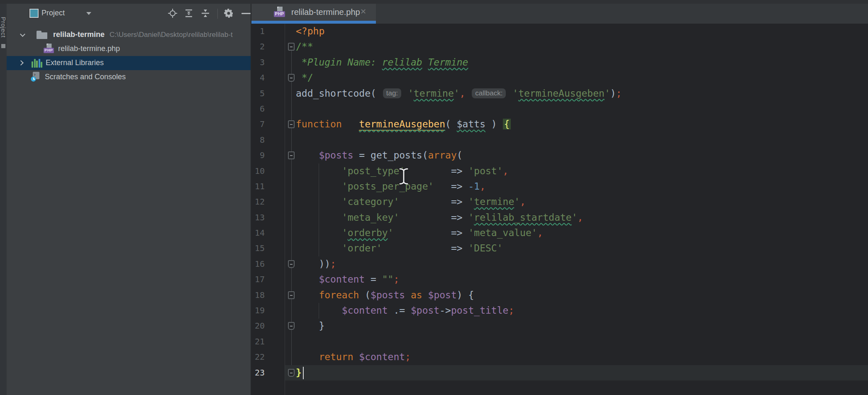  What do you see at coordinates (173, 13) in the screenshot?
I see `locate-icon` at bounding box center [173, 13].